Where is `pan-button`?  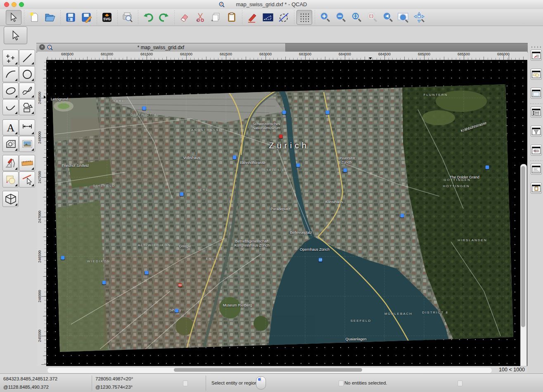 pan-button is located at coordinates (419, 17).